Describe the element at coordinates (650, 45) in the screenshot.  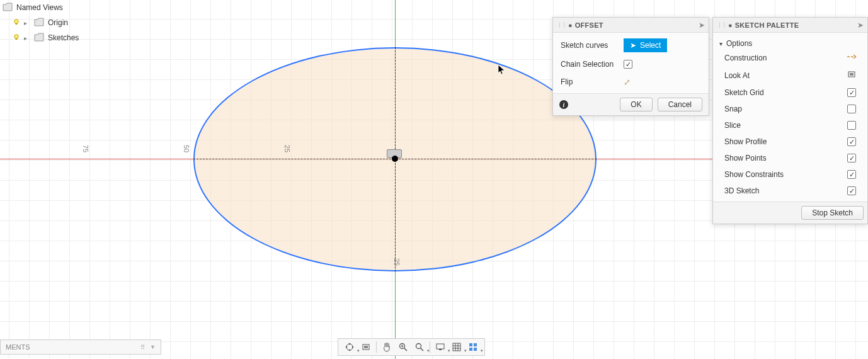
I see `select-label: Select` at that location.